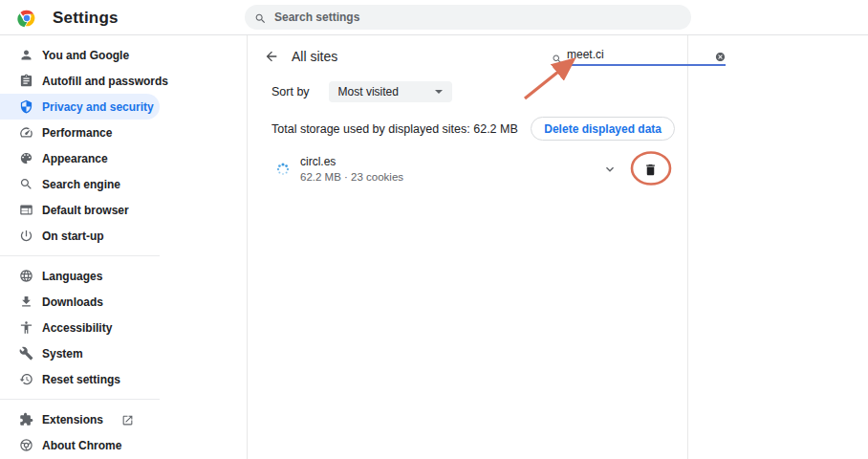  I want to click on sidebar-item-label: Appearance, so click(75, 159).